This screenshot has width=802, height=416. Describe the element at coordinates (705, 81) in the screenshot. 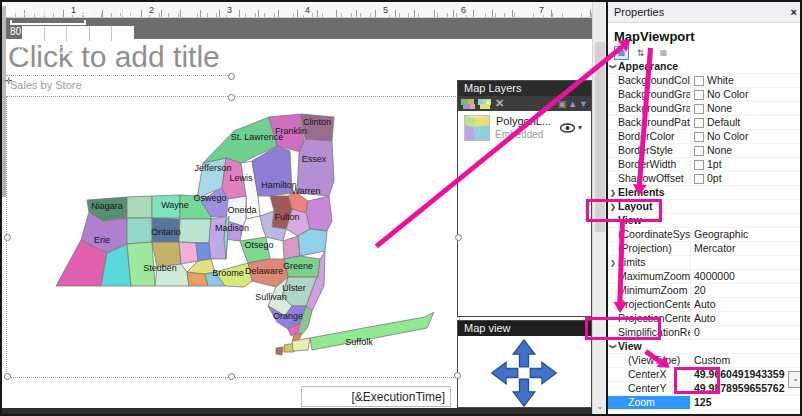

I see `property-row-backgroundcolor: BackgroundColorWhite` at that location.